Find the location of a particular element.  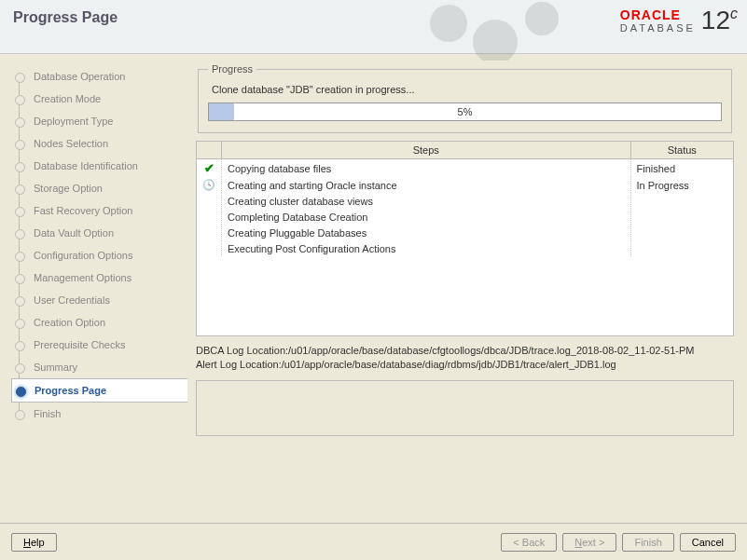

brand-product: DATABASE is located at coordinates (658, 28).